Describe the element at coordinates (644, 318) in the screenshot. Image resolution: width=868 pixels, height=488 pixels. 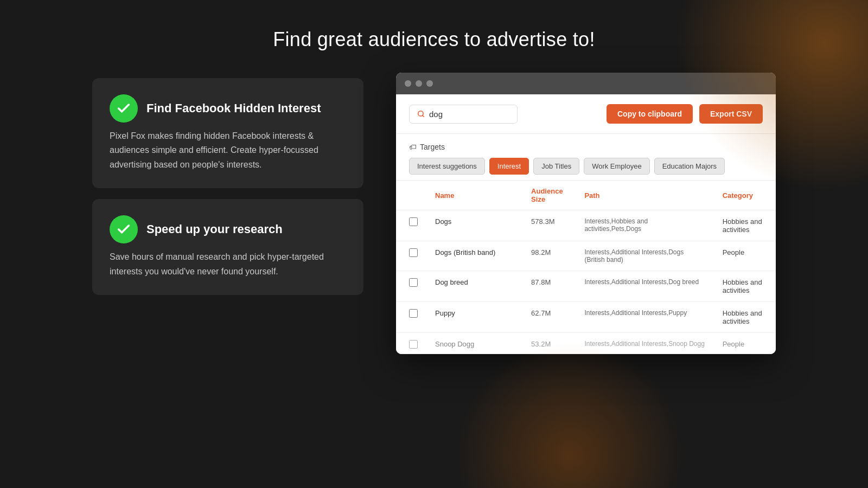
I see `row-path-4: Interests,Additional Interests,Puppy` at that location.